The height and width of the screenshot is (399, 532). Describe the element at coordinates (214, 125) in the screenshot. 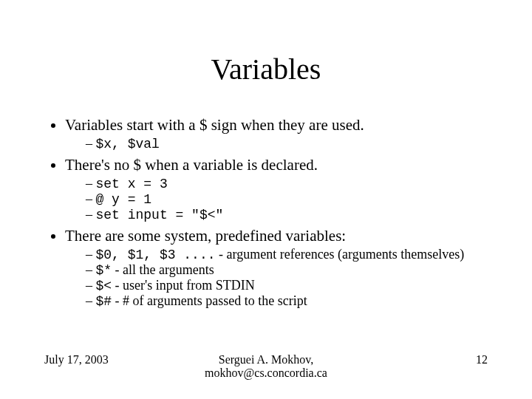

I see `bullet-1-text: Variables start with a $ sign when they …` at that location.